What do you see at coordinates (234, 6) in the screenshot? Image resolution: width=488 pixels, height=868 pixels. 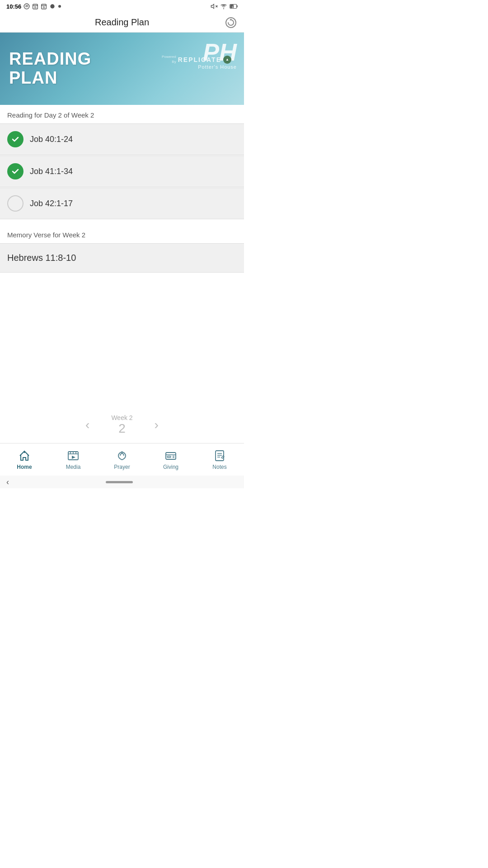 I see `battery-icon` at bounding box center [234, 6].